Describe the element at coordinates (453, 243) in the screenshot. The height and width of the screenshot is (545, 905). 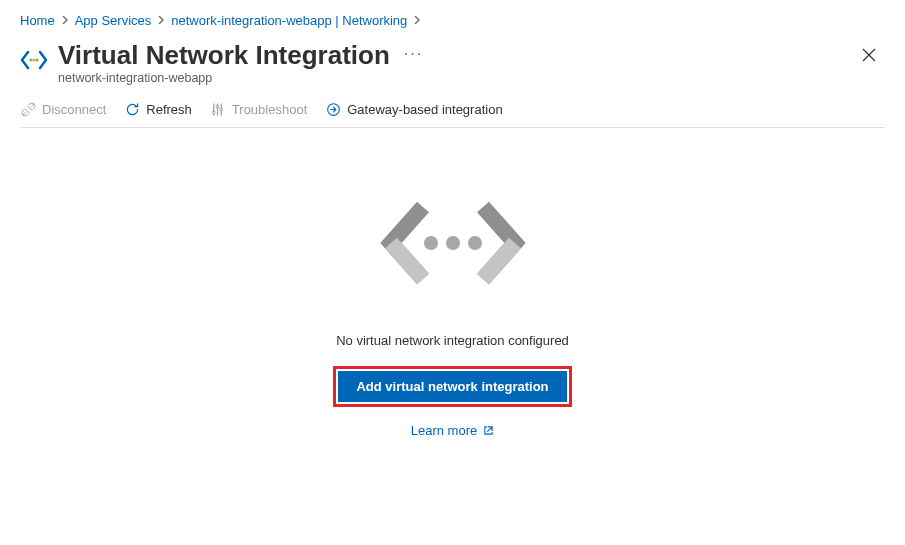
I see `vnet-large-icon` at that location.